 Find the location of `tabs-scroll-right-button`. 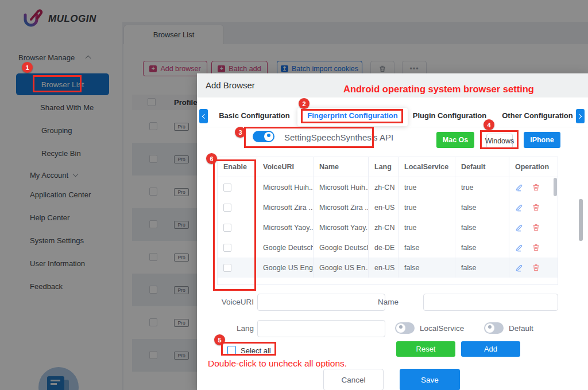

tabs-scroll-right-button is located at coordinates (580, 116).